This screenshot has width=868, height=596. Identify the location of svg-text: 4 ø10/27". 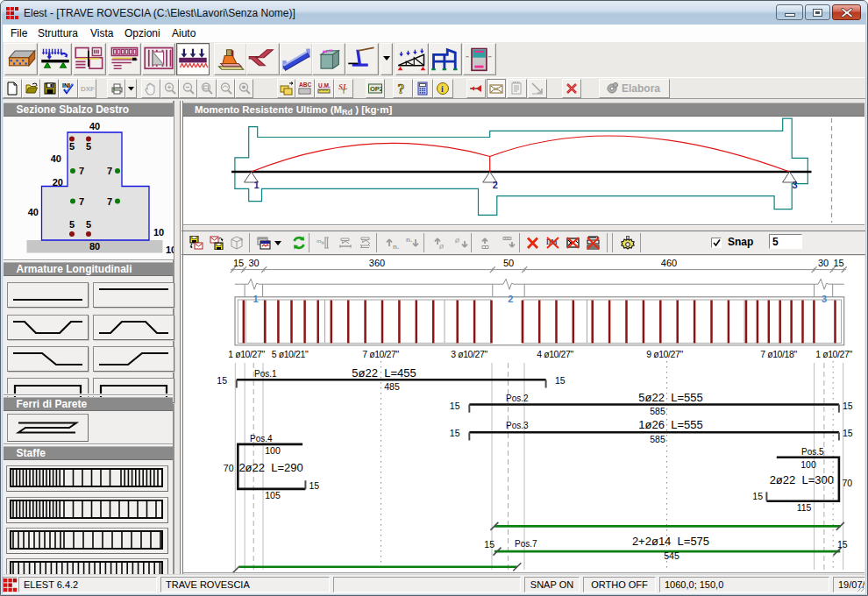
(555, 354).